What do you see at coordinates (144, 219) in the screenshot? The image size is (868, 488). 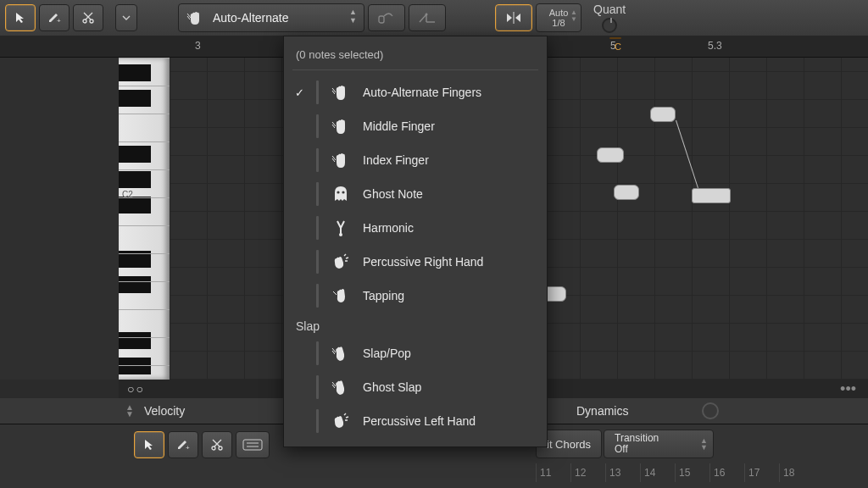 I see `piano-keys` at bounding box center [144, 219].